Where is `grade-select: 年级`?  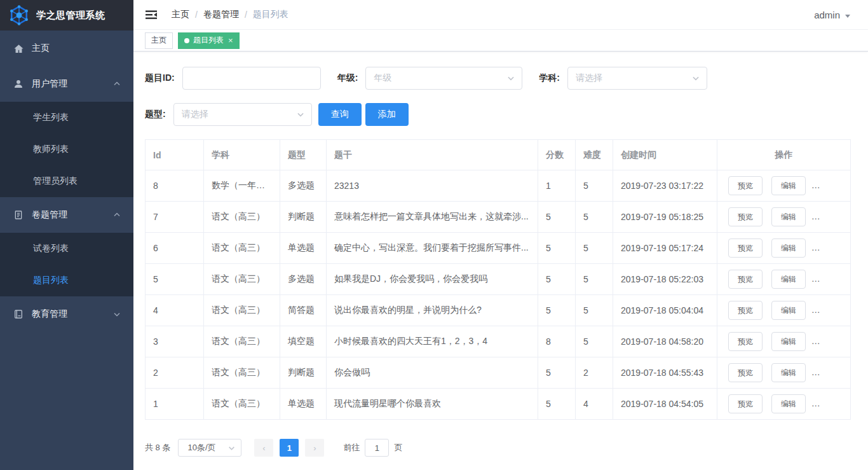 grade-select: 年级 is located at coordinates (444, 78).